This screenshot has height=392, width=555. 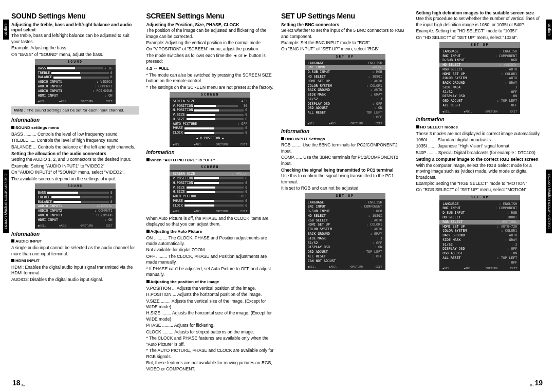 I want to click on p: Select whether to set the input of the 5…, so click(x=345, y=34).